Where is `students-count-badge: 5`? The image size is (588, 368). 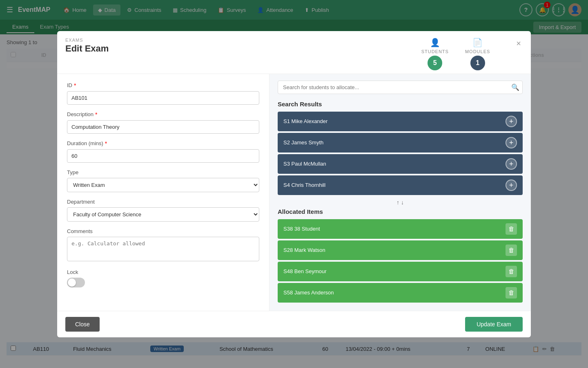 students-count-badge: 5 is located at coordinates (435, 63).